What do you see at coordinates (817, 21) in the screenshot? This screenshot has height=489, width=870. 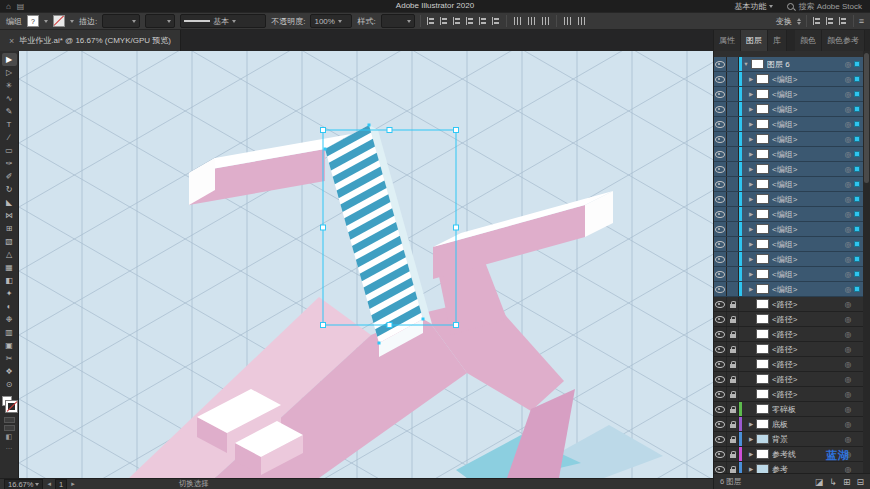 I see `shape-mode-icon` at bounding box center [817, 21].